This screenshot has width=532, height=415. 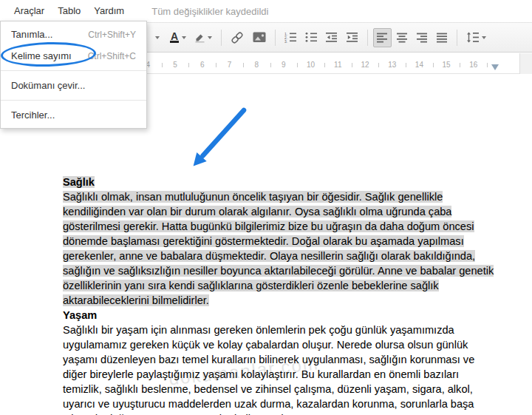 What do you see at coordinates (286, 41) in the screenshot?
I see `svg-text: 3.` at bounding box center [286, 41].